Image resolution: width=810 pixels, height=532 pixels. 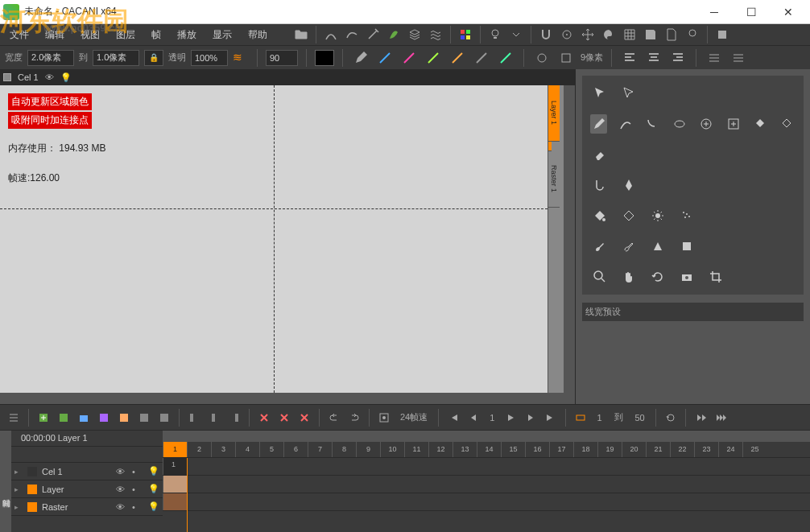 I want to click on bucket-icon, so click(x=760, y=124).